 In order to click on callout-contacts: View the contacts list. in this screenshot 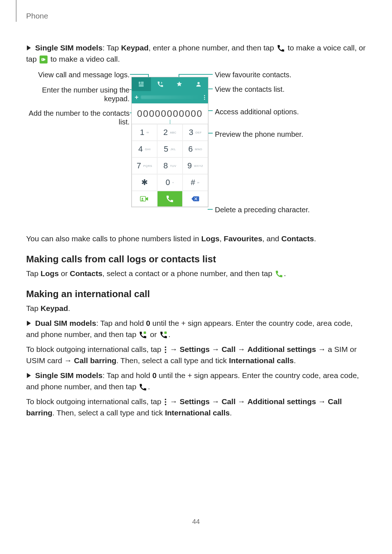, I will do `click(280, 89)`.